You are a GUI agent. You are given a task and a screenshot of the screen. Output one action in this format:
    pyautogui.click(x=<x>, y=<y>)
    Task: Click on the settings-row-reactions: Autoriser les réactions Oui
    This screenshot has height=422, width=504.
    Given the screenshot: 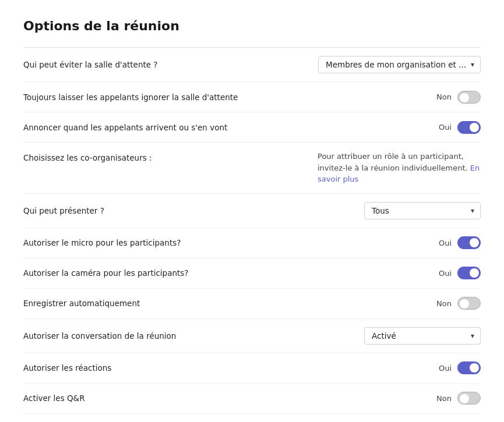 What is the action you would take?
    pyautogui.click(x=252, y=368)
    